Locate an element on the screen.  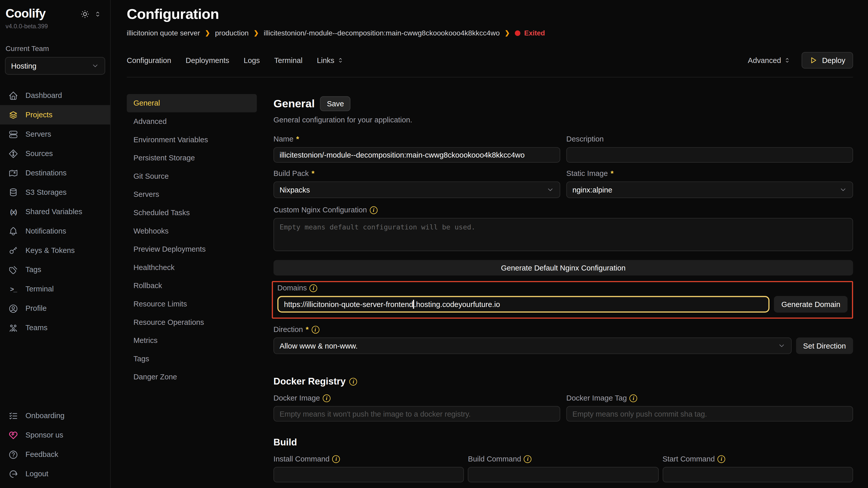
git-source-icon is located at coordinates (13, 154).